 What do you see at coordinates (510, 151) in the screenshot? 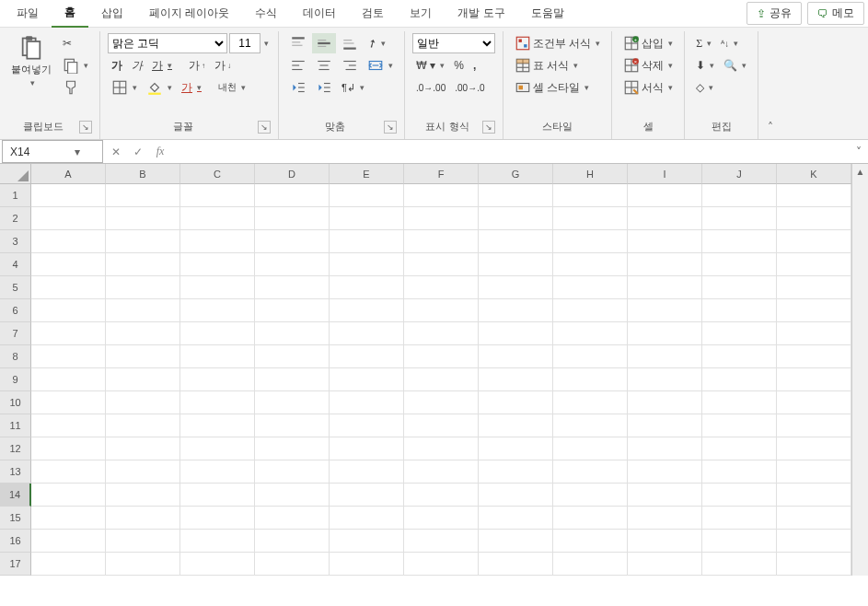
I see `formula-input` at bounding box center [510, 151].